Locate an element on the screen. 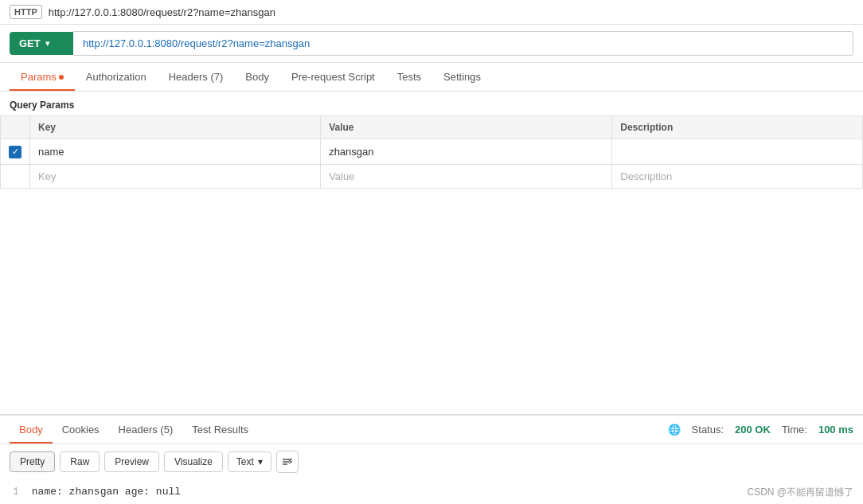 This screenshot has width=863, height=504. wrap-icon is located at coordinates (287, 462).